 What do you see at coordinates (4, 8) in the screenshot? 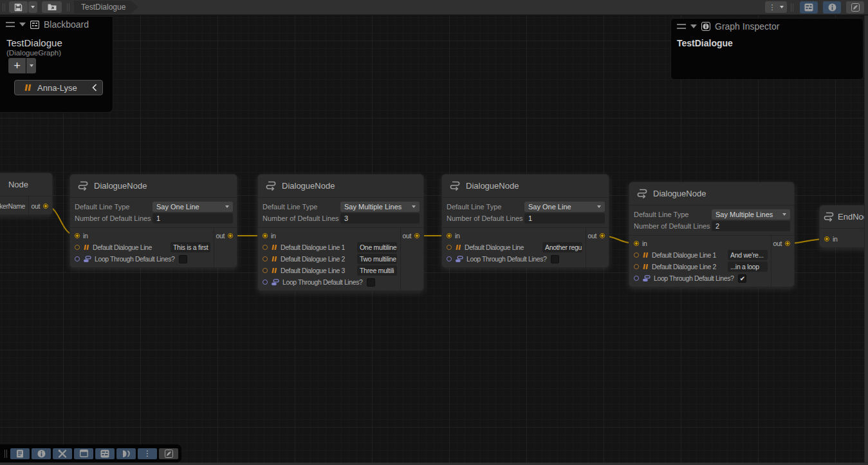
I see `toolbar-drag-handle` at bounding box center [4, 8].